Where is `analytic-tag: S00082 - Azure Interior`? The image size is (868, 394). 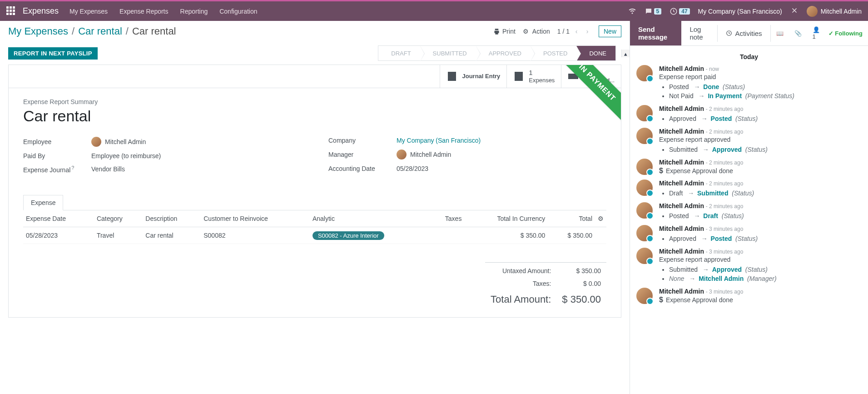
analytic-tag: S00082 - Azure Interior is located at coordinates (348, 235).